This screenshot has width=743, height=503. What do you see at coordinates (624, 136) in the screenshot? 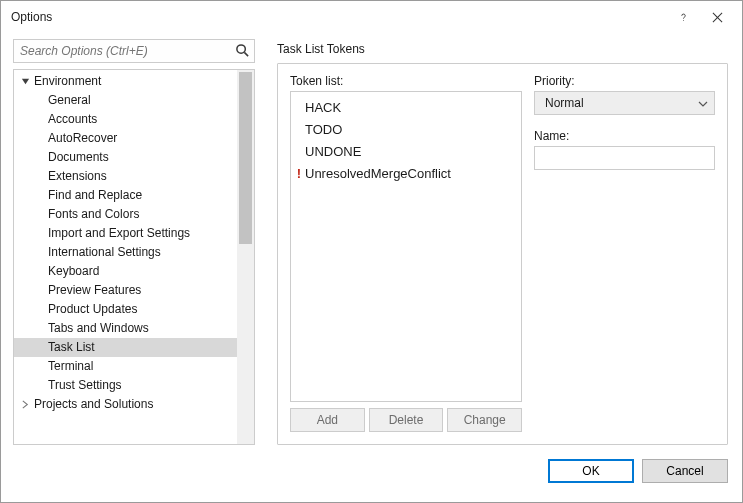
I see `name-label: Name:` at bounding box center [624, 136].